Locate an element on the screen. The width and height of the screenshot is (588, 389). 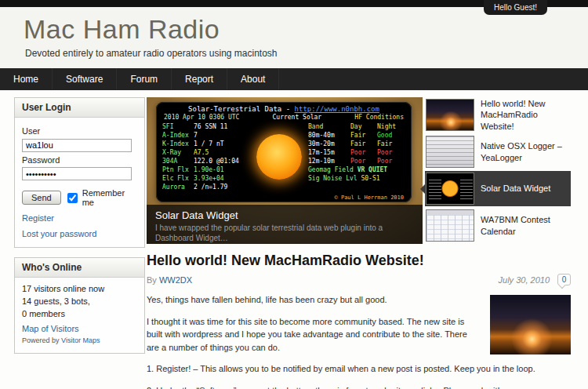
hf-band: 12m-10m is located at coordinates (329, 162).